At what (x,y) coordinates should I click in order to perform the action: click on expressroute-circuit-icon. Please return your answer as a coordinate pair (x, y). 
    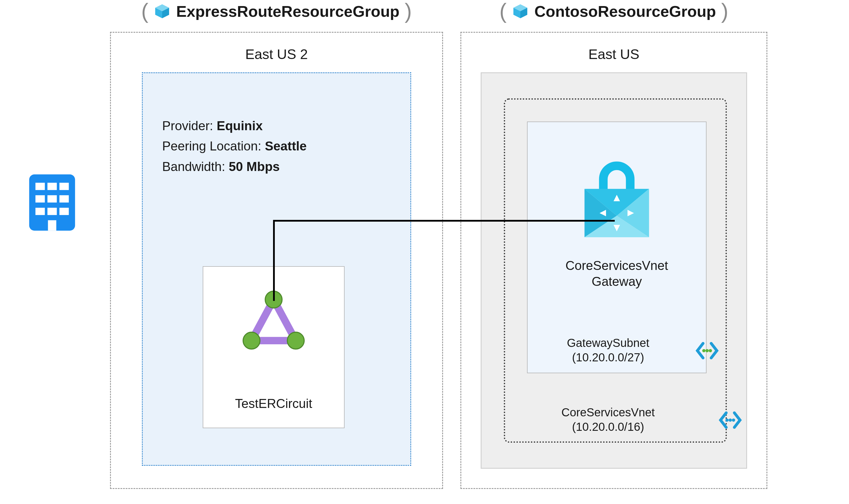
    Looking at the image, I should click on (274, 321).